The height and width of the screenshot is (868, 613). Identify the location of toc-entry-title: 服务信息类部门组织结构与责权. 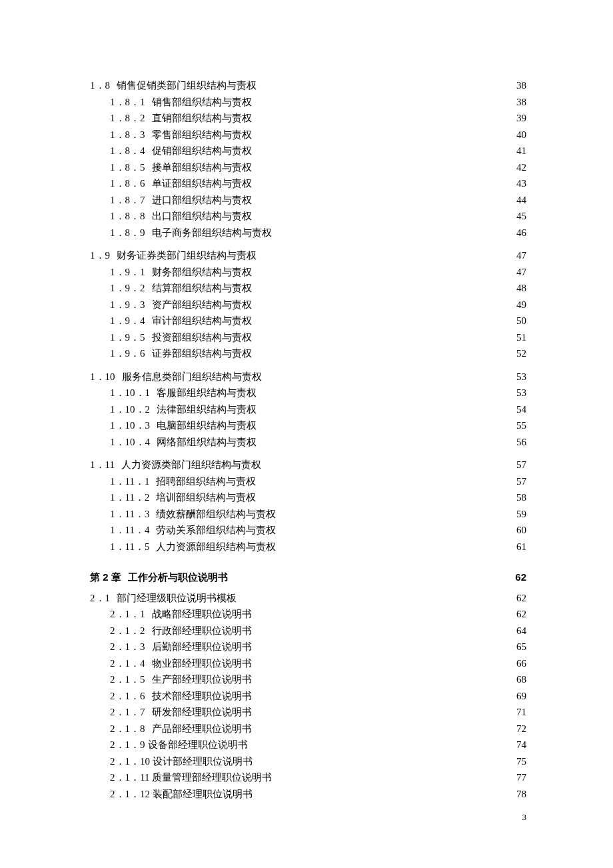
(192, 377).